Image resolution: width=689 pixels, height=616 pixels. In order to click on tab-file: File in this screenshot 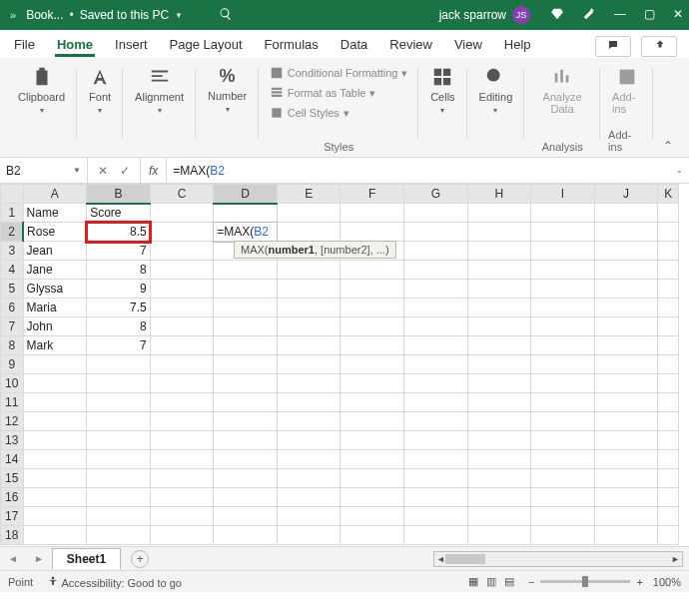, I will do `click(24, 45)`.